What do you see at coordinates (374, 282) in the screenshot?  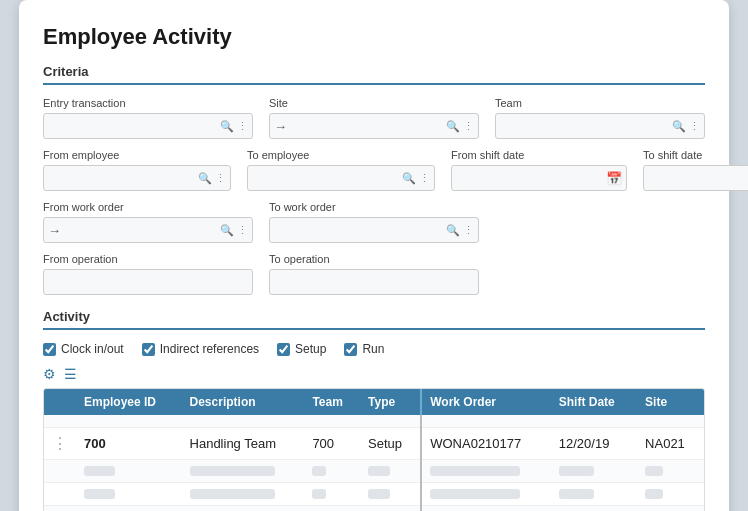 I see `to-operation-input` at bounding box center [374, 282].